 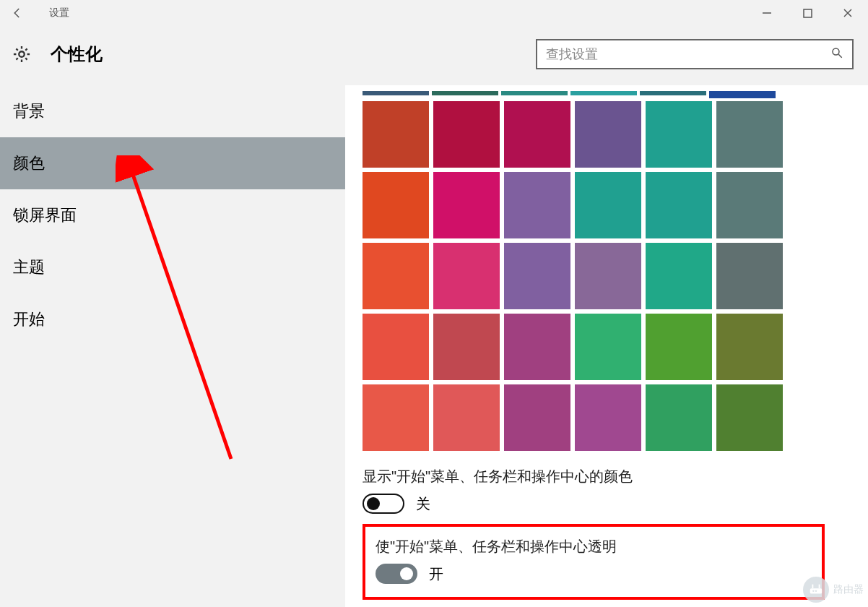 I want to click on setting-show-color: 显示"开始"菜单、任务栏和操作中心的颜色 关, so click(x=612, y=490).